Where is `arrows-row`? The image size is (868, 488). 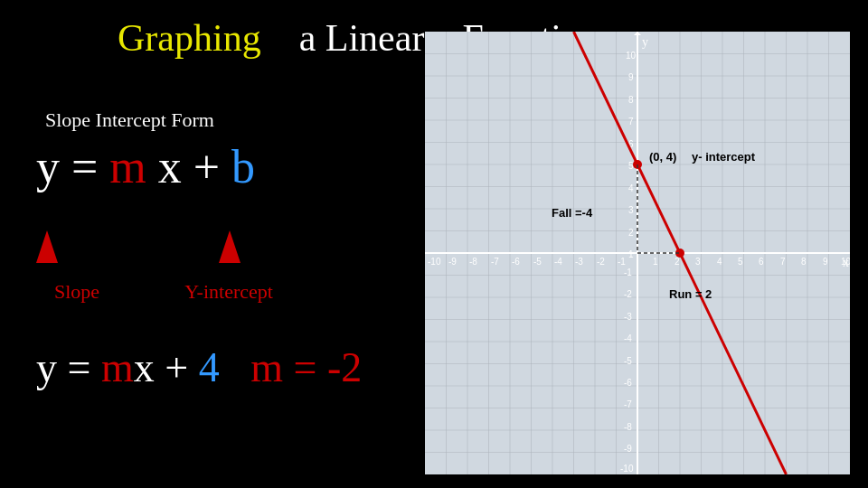
arrows-row is located at coordinates (138, 249).